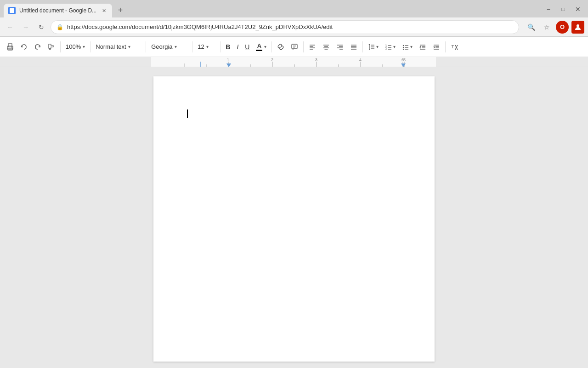 The image size is (588, 368). What do you see at coordinates (294, 47) in the screenshot?
I see `comment-button` at bounding box center [294, 47].